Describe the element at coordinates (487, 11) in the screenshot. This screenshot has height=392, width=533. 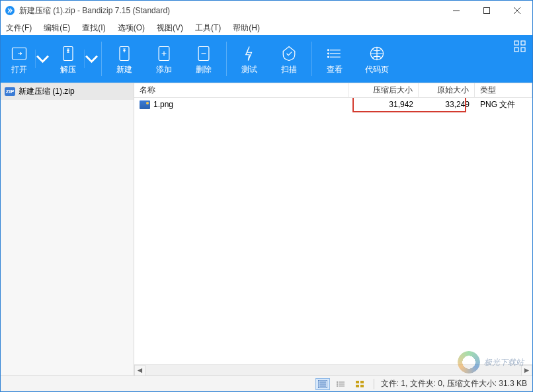
I see `maximize-button` at that location.